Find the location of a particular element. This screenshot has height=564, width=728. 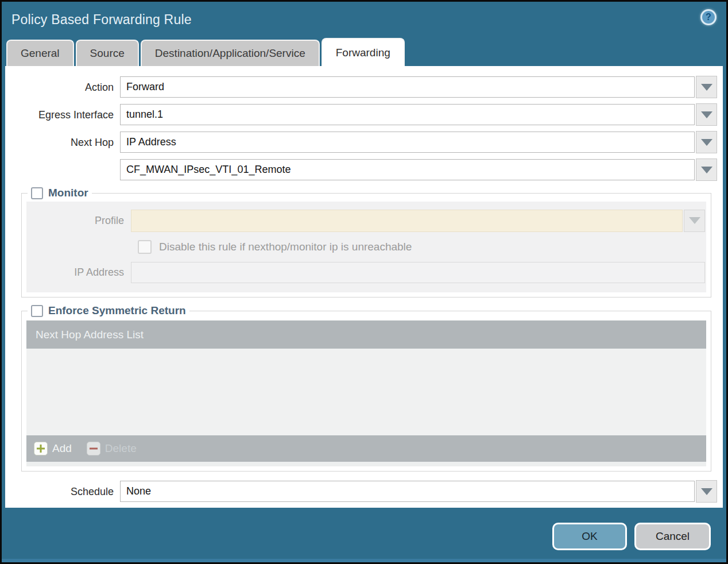

add-button: Add is located at coordinates (53, 449).